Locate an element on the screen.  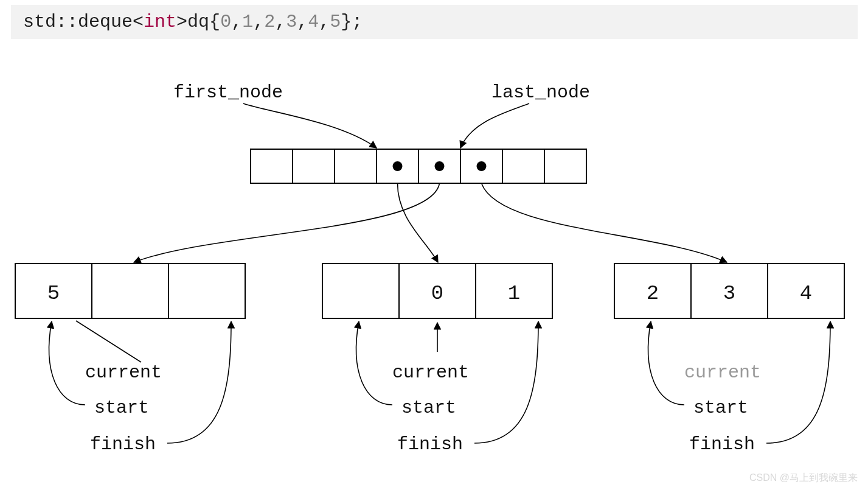
finish-arrow-left is located at coordinates (200, 382).